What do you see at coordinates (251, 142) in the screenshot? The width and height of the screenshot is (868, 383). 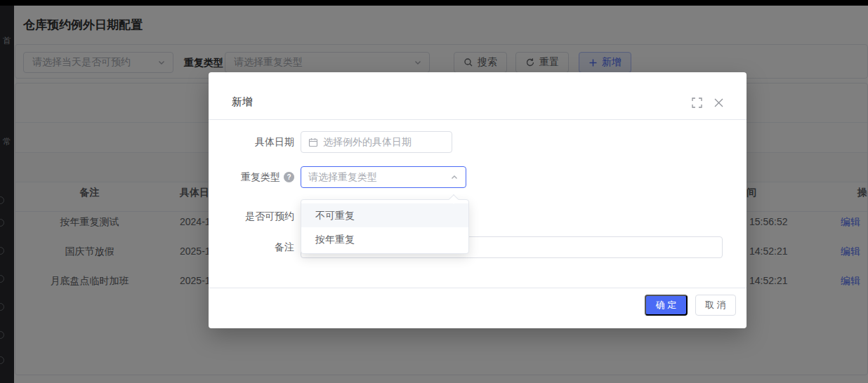 I see `date-field-label: 具体日期` at bounding box center [251, 142].